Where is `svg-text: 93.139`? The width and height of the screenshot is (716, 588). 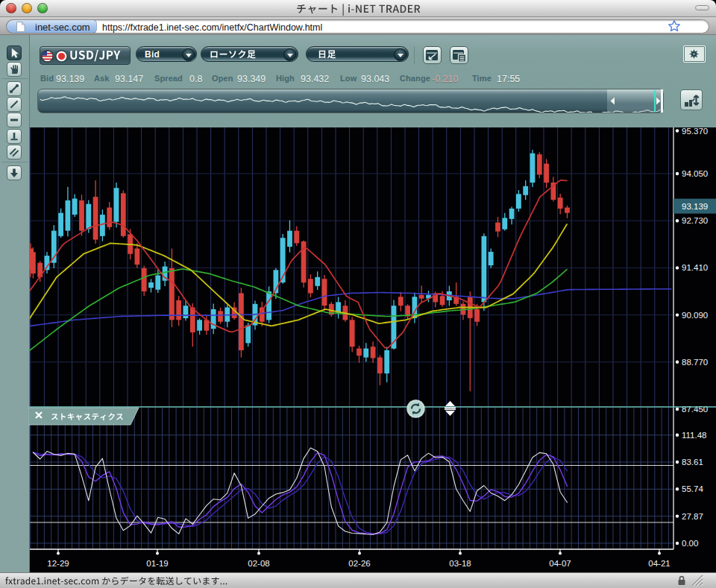
svg-text: 93.139 is located at coordinates (695, 206).